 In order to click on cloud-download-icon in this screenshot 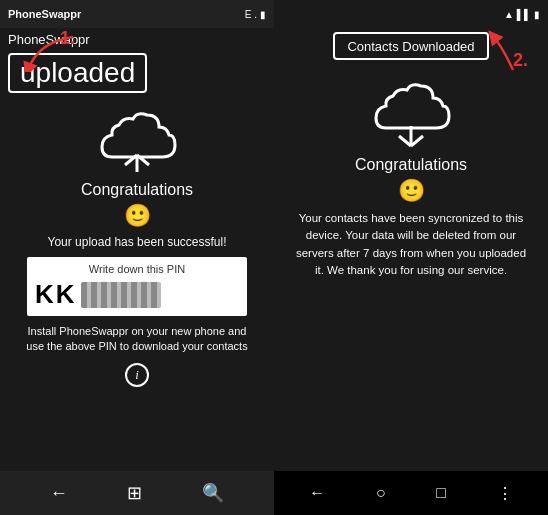, I will do `click(411, 114)`.